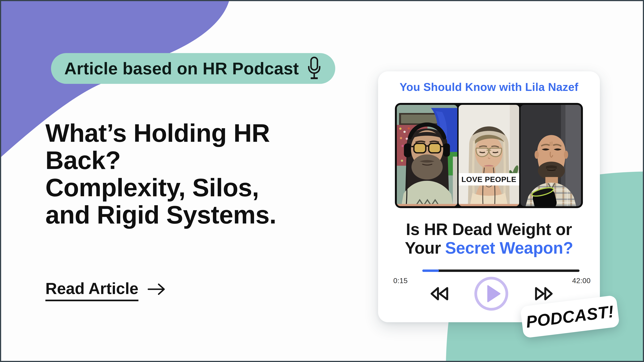  What do you see at coordinates (314, 68) in the screenshot?
I see `microphone-icon` at bounding box center [314, 68].